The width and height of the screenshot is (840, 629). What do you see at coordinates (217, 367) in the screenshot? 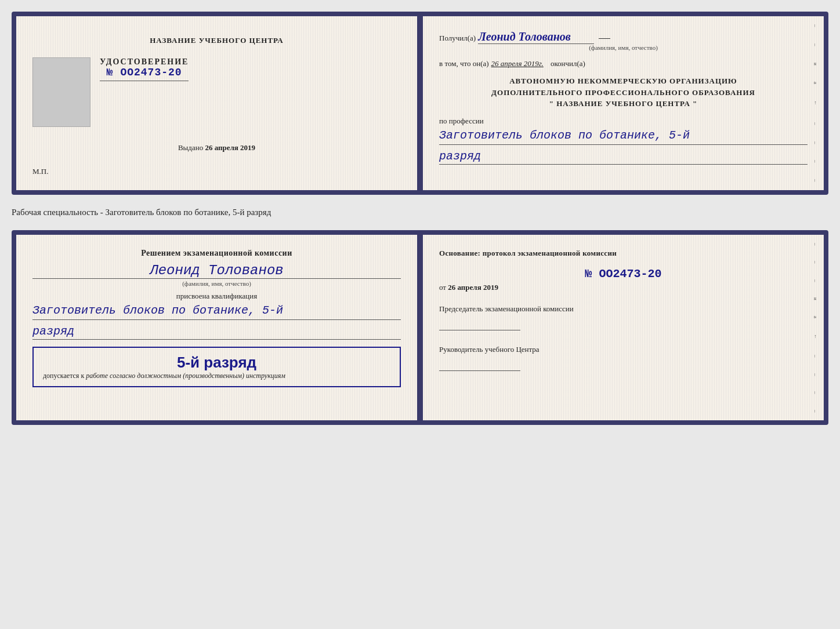
I see `rank-badge-box: 5-й разряд допускается к работе согласно…` at bounding box center [217, 367].